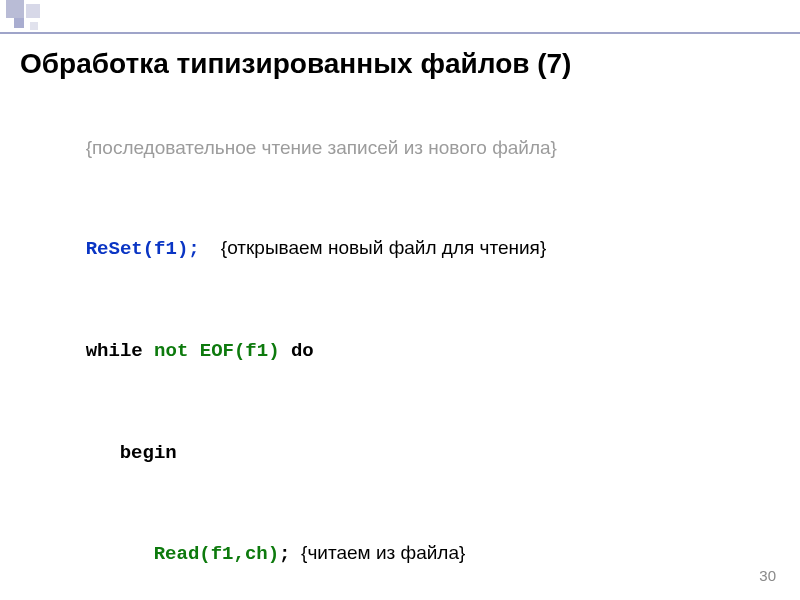  I want to click on eof-call: EOF(f1), so click(234, 351).